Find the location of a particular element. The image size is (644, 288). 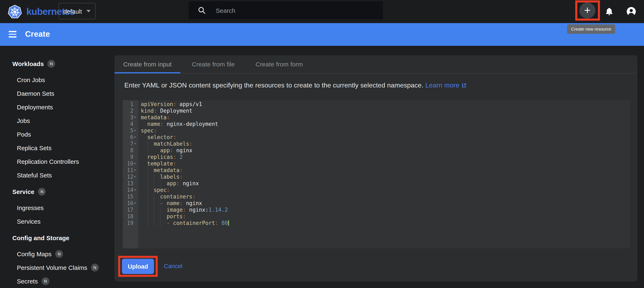

code-text: containers: is located at coordinates (168, 197).